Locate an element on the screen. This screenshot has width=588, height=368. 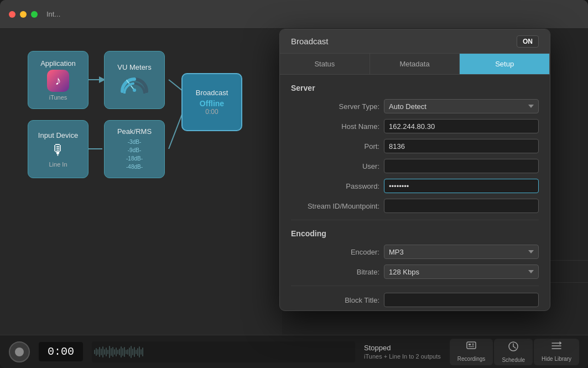
input-device-title: Input Device is located at coordinates (58, 135).